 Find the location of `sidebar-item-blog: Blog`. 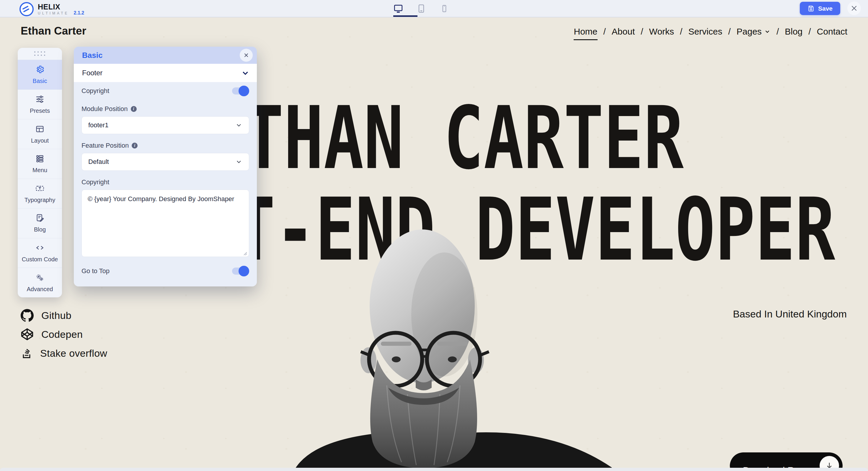

sidebar-item-blog: Blog is located at coordinates (40, 223).